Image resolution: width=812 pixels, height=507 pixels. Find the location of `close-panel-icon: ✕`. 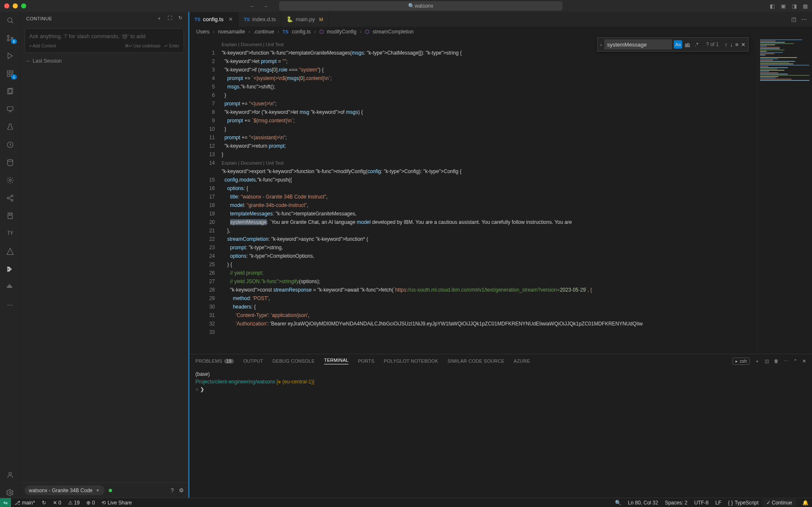

close-panel-icon: ✕ is located at coordinates (804, 361).